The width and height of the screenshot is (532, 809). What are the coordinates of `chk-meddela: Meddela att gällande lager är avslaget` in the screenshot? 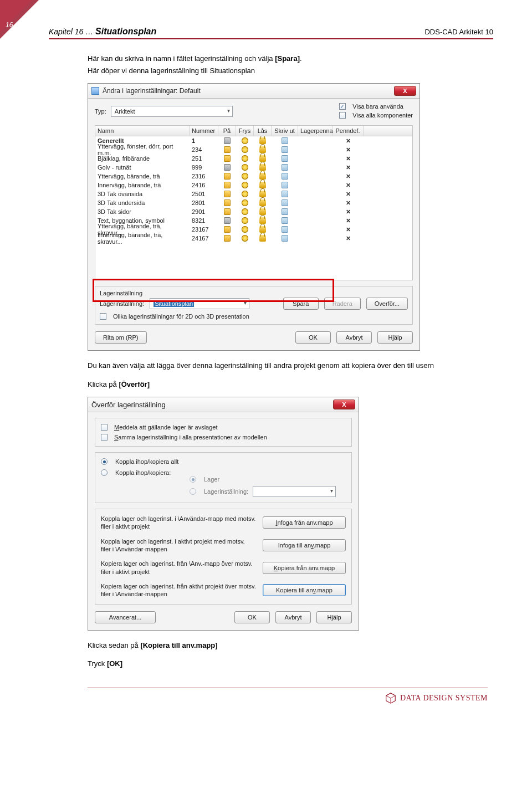 It's located at (223, 427).